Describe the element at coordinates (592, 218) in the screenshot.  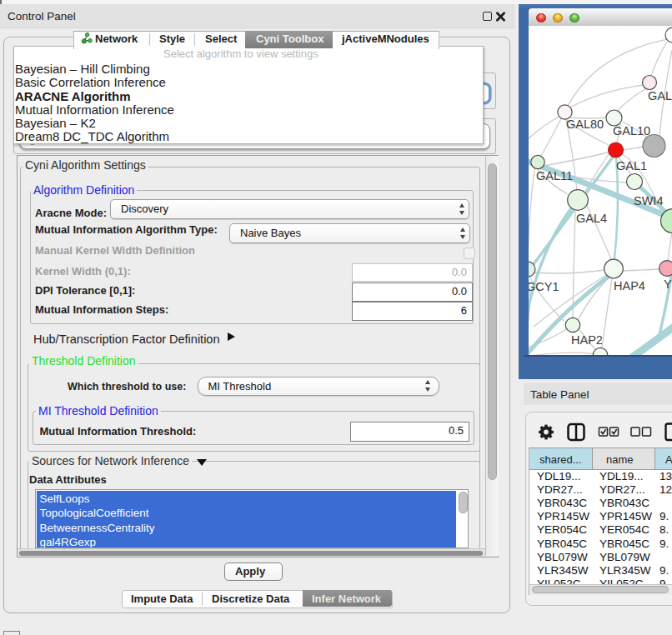
I see `svg-text: GAL4` at that location.